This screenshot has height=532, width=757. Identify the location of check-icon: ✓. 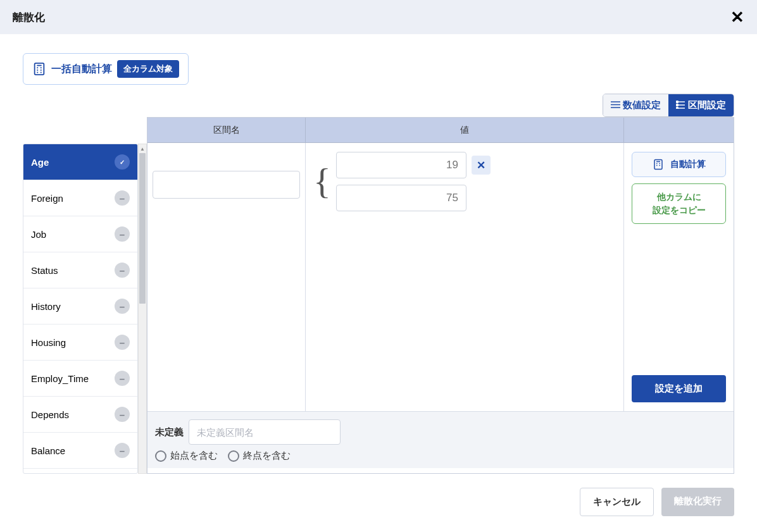
(122, 162).